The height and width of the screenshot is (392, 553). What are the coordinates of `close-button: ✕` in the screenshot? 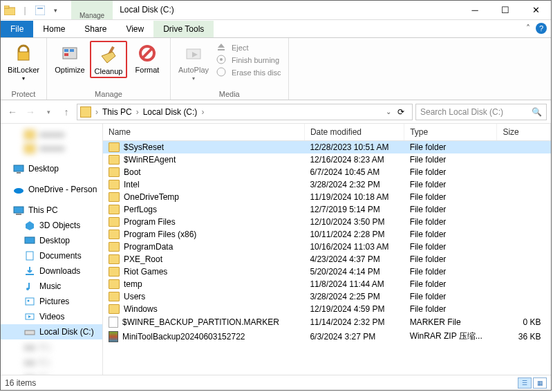 It's located at (536, 10).